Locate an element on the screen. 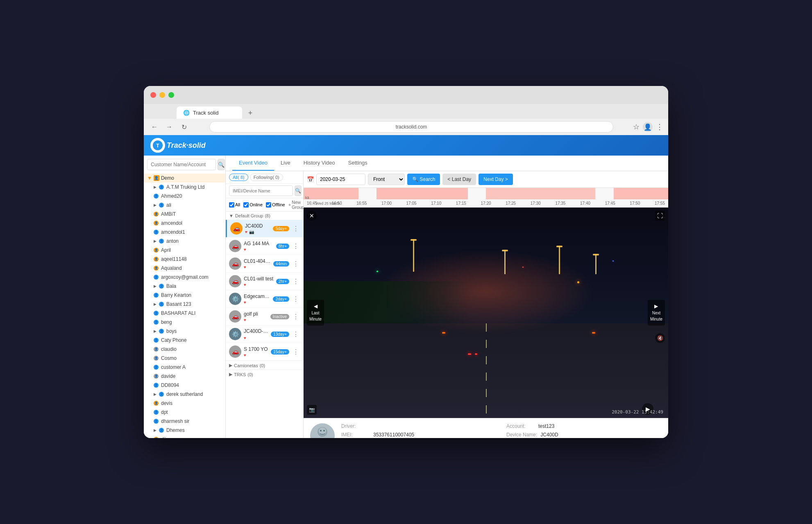  tab-history-video: History Video is located at coordinates (320, 163).